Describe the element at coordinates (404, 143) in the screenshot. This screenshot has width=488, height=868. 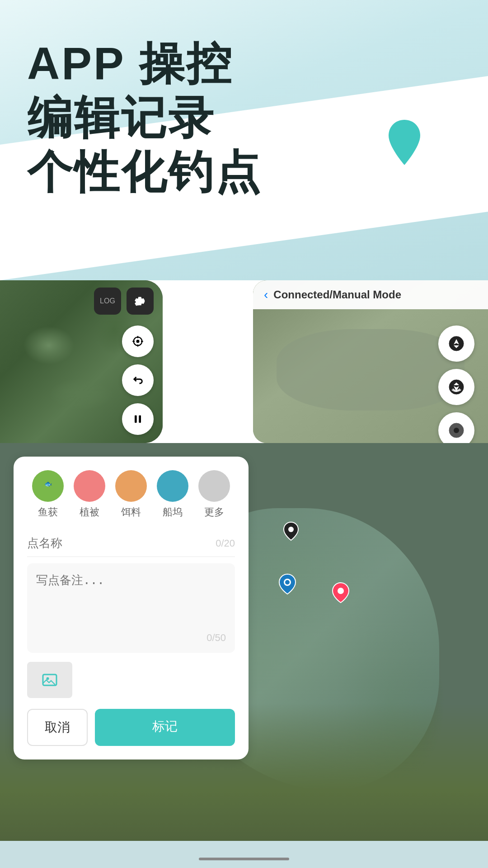
I see `hero-location-pin` at that location.